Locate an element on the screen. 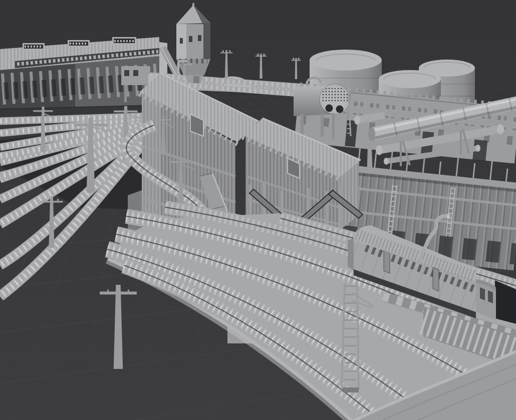 The width and height of the screenshot is (516, 420). stage-leg is located at coordinates (125, 94).